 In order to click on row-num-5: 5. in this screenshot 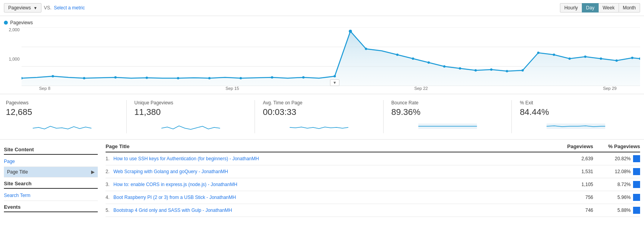, I will do `click(109, 210)`.